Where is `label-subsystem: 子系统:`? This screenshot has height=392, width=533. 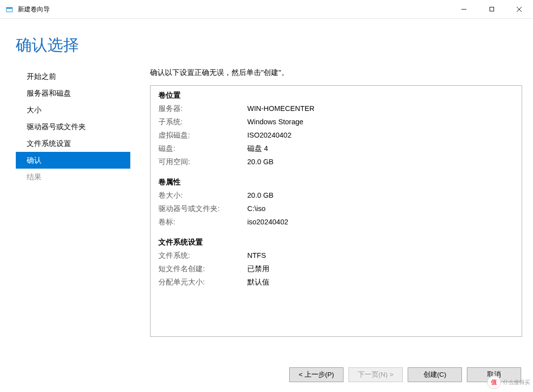 label-subsystem: 子系统: is located at coordinates (203, 122).